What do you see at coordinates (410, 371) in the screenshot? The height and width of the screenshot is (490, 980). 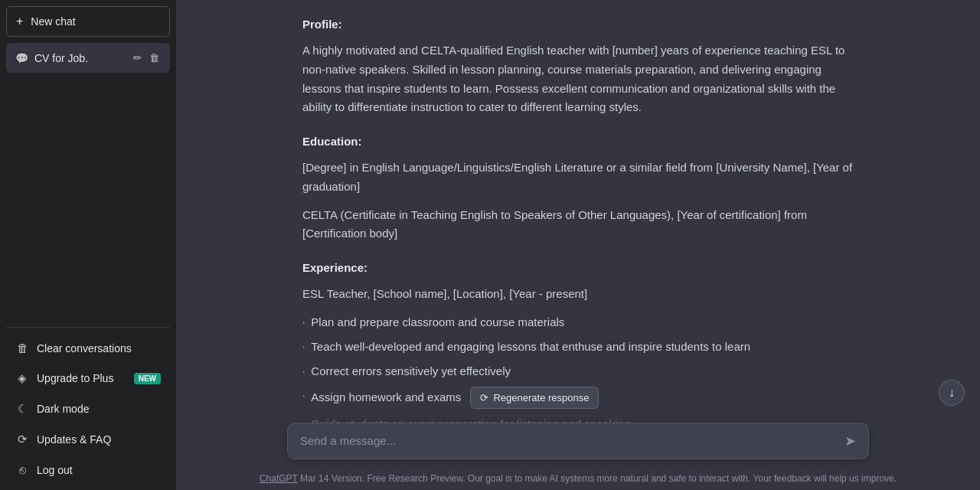 I see `bullet-text: Correct errors sensitively yet effective…` at bounding box center [410, 371].